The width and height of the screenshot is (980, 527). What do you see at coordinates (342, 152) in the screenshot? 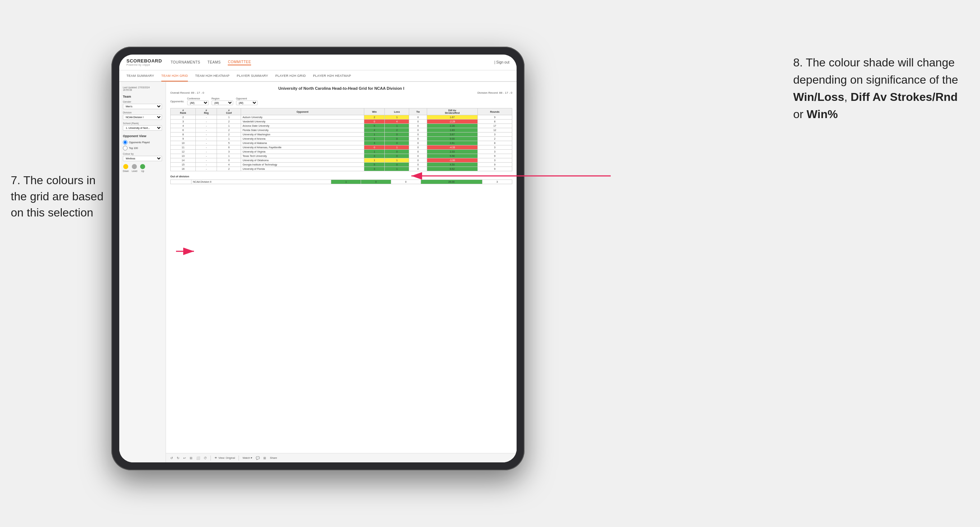
I see `table-row: 12 - 3 University of Virginia 1 0 0 2.33…` at bounding box center [342, 152].